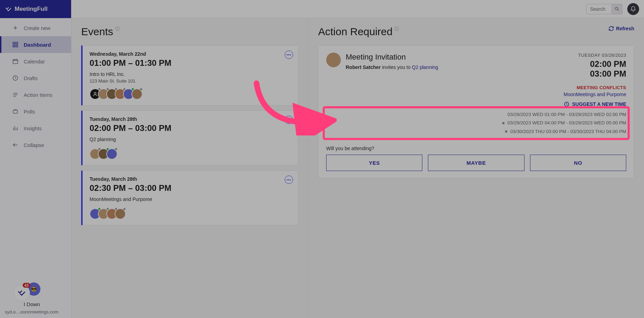 The height and width of the screenshot is (318, 644). What do you see at coordinates (36, 111) in the screenshot?
I see `nav-polls: Polls` at bounding box center [36, 111].